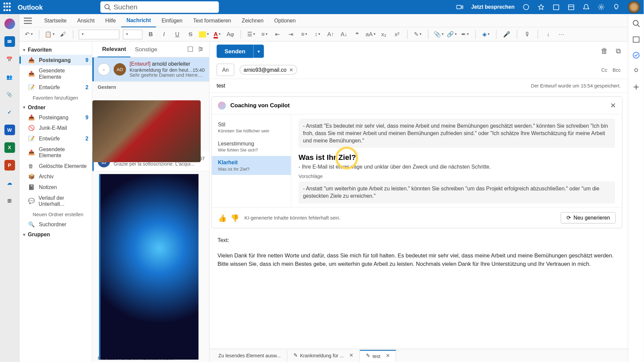 Image resolution: width=644 pixels, height=362 pixels. What do you see at coordinates (56, 98) in the screenshot?
I see `add-favorite-link: Favoriten hinzufügen` at bounding box center [56, 98].